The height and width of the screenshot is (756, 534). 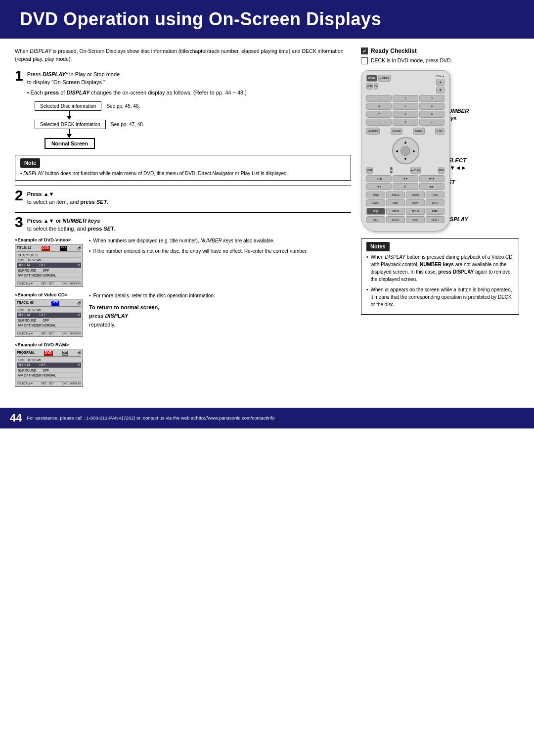 What do you see at coordinates (49, 321) in the screenshot?
I see `vr3: SURROUND OFF` at bounding box center [49, 321].